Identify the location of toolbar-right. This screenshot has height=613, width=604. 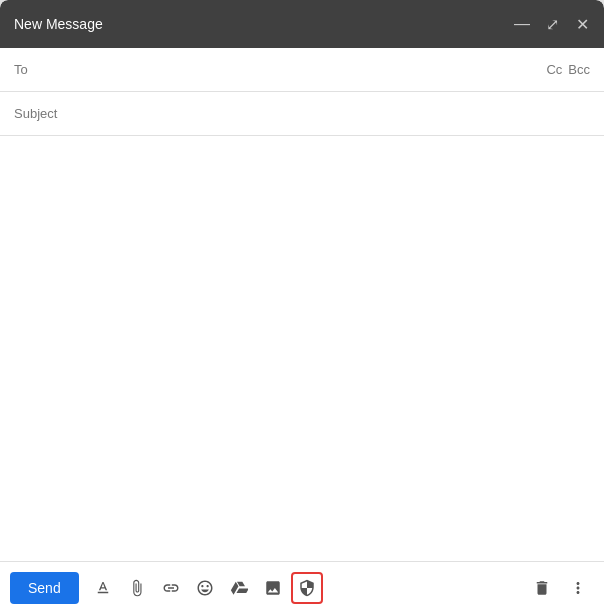
(560, 588).